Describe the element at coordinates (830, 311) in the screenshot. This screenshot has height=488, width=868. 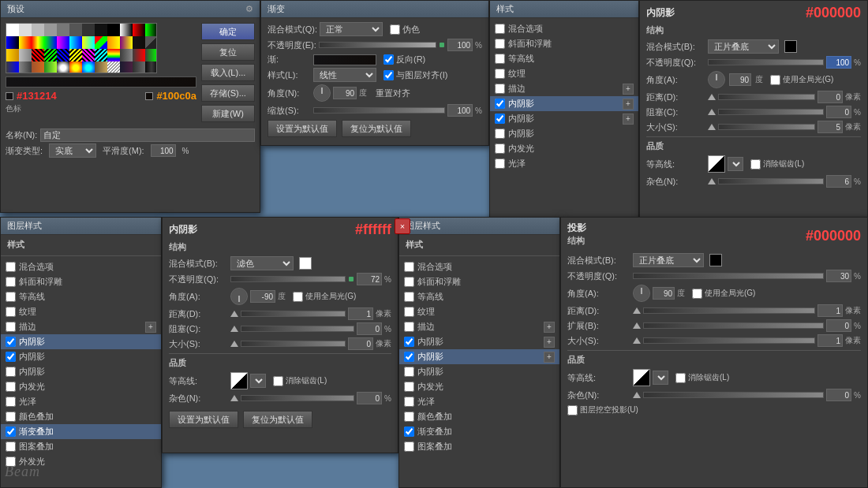
I see `distance-drop-input` at that location.